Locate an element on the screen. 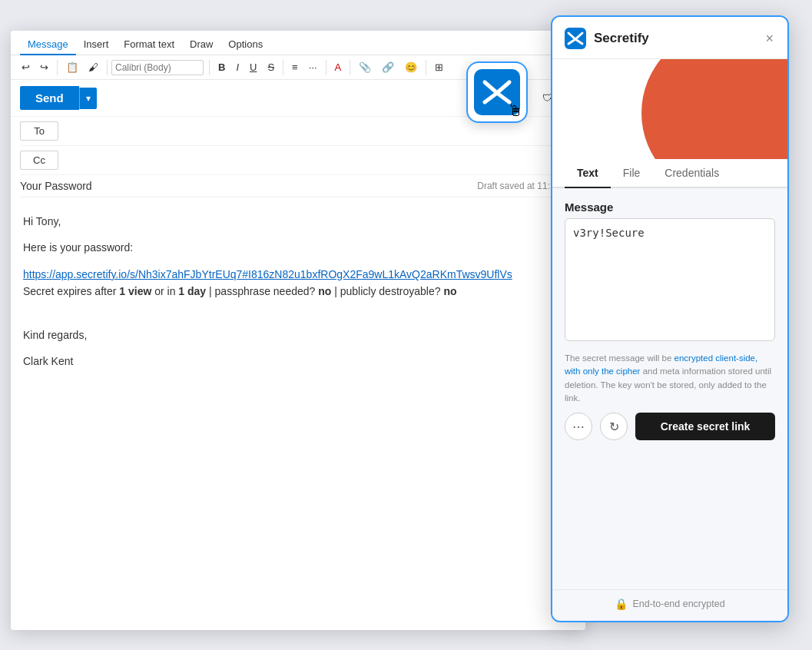  cursor-icon: 🖱 is located at coordinates (515, 111).